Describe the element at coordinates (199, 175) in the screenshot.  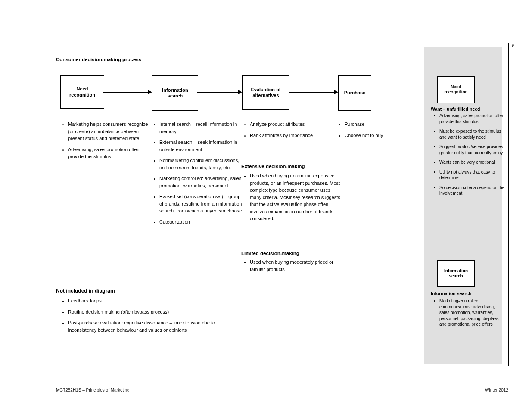
I see `col2-bullets: Internal search – recall information in …` at that location.